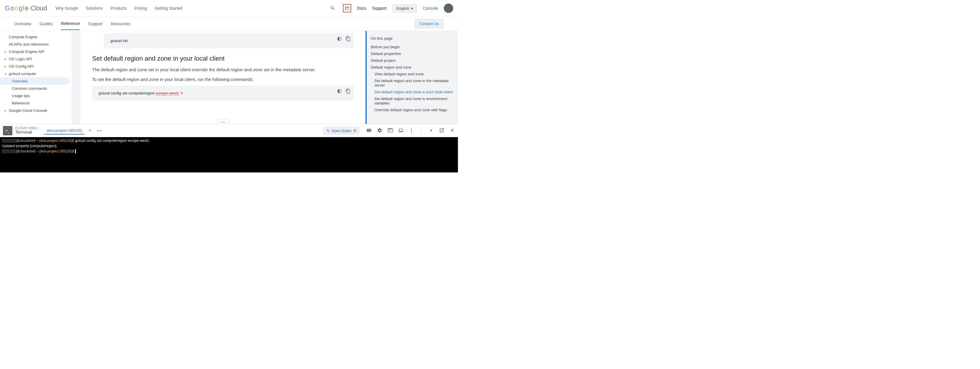  What do you see at coordinates (46, 24) in the screenshot?
I see `subtab-guides: Guides` at bounding box center [46, 24].